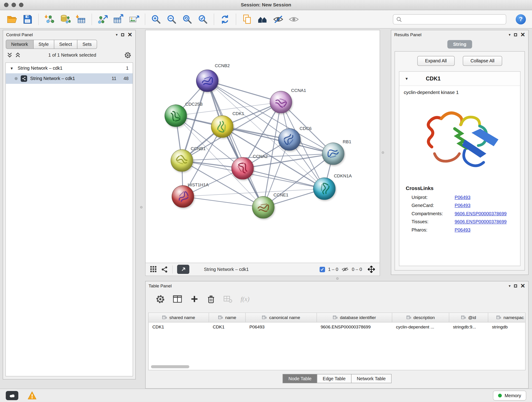  I want to click on memory-button: Memory, so click(510, 396).